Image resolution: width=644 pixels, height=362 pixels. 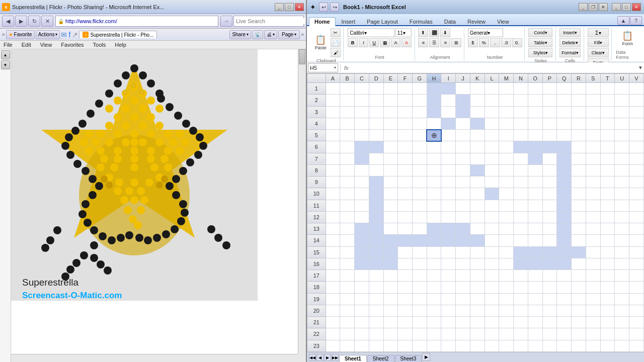 What do you see at coordinates (608, 346) in the screenshot?
I see `cell-T23` at bounding box center [608, 346].